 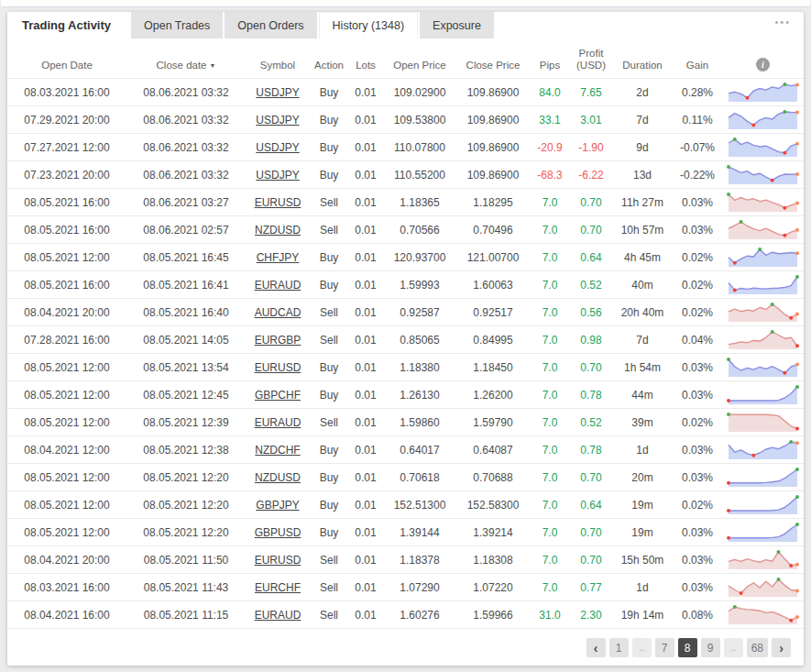 I want to click on cell-profit: -6.22, so click(x=591, y=175).